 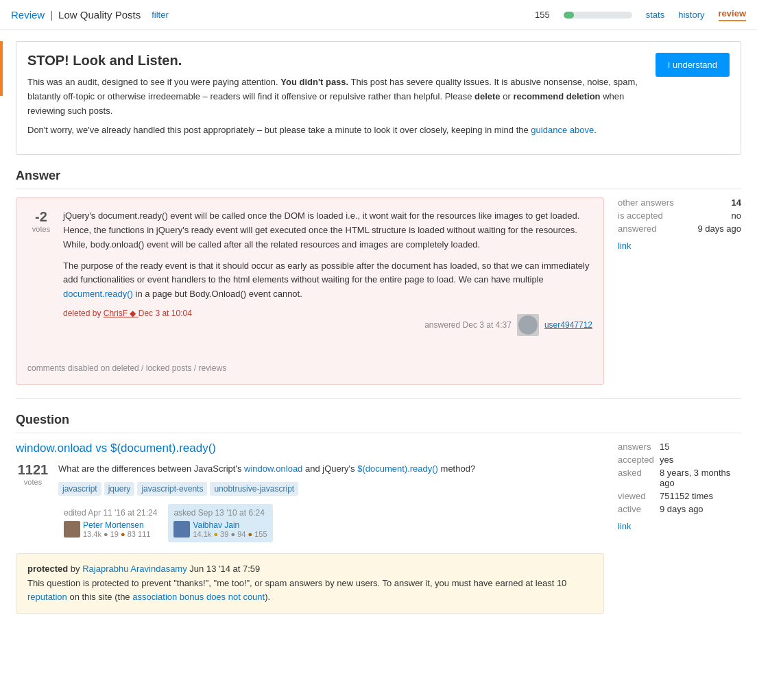 I want to click on question-votes: 1121 votes, so click(x=33, y=474).